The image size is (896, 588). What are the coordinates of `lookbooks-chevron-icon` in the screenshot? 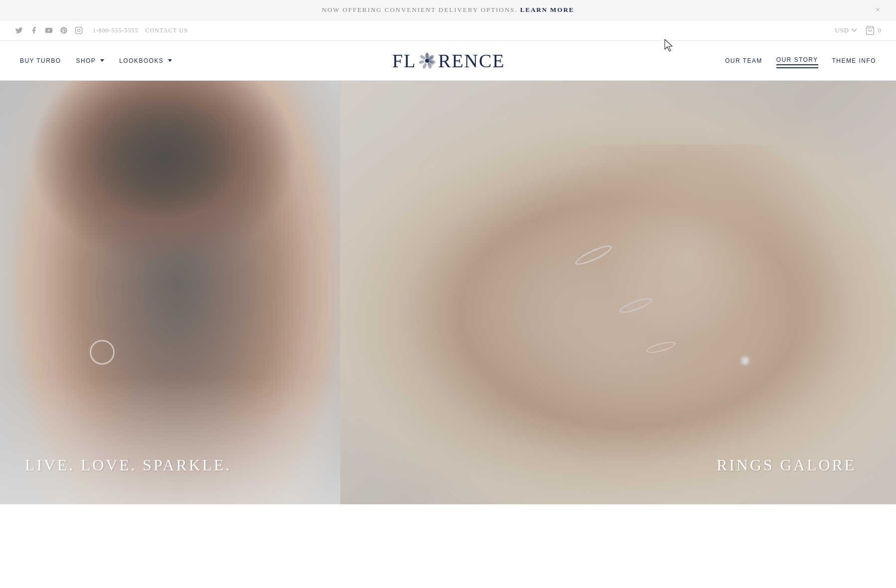 It's located at (170, 61).